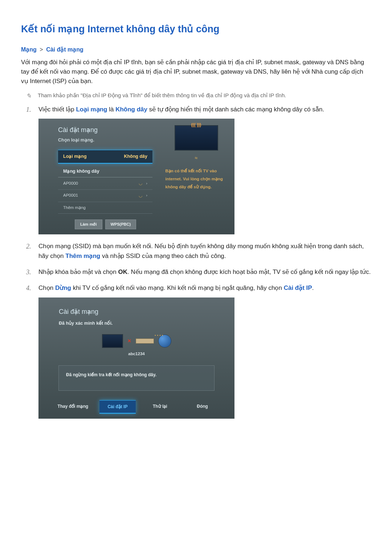 This screenshot has height=554, width=392. I want to click on highlight-wireless: Không dây, so click(131, 110).